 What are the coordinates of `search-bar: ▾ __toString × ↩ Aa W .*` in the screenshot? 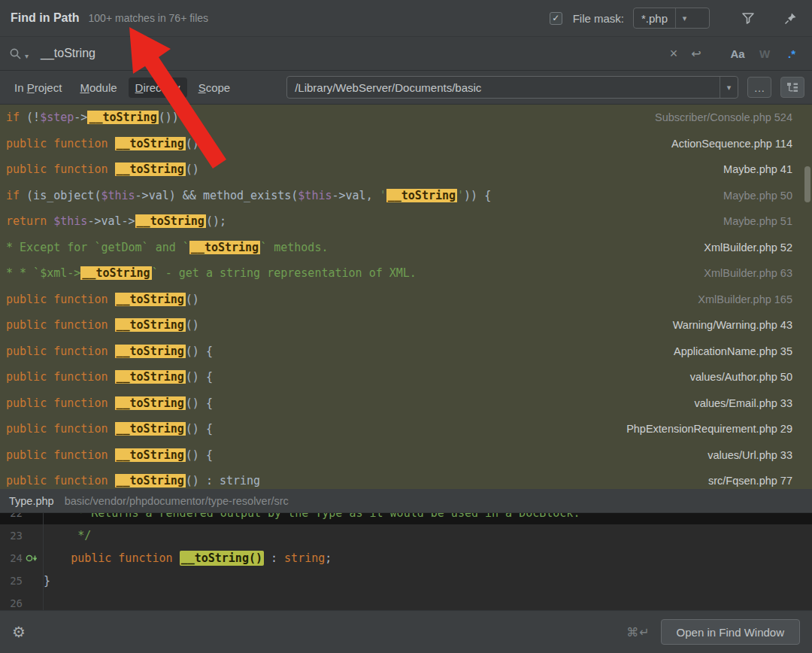 It's located at (406, 53).